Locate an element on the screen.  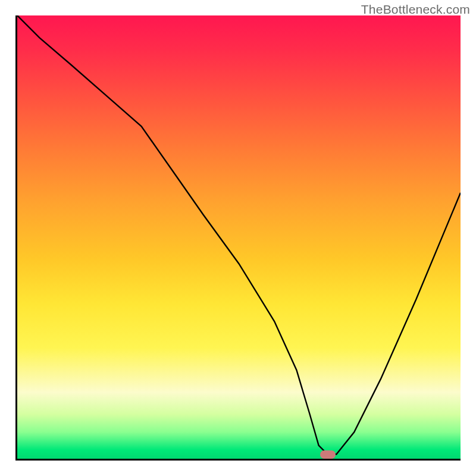
watermark-text: TheBottleneck.com is located at coordinates (415, 10).